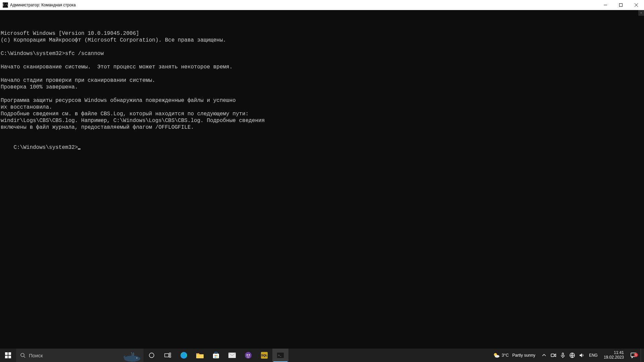  I want to click on terminal-line: windir\Logs\CBS\CBS.log. Например, C:\Wi…, so click(322, 121).